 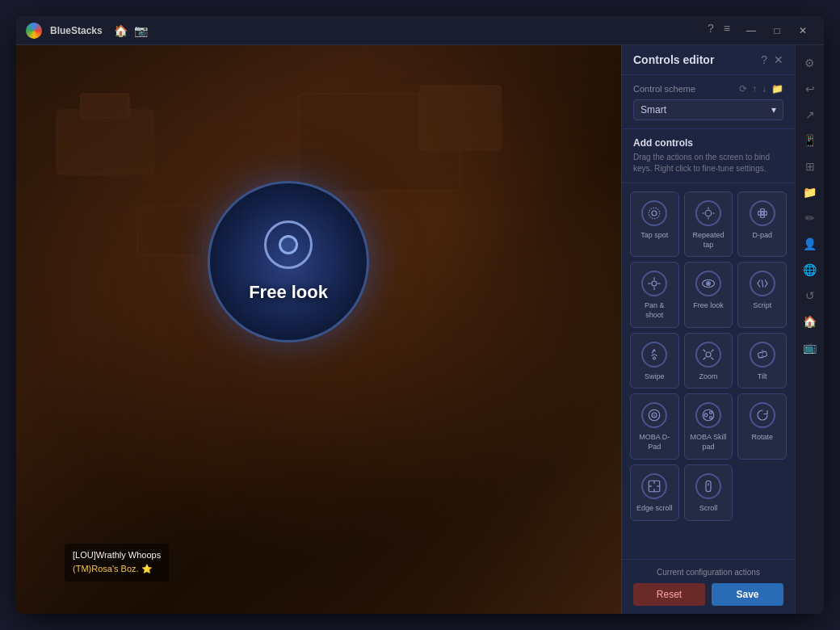 I want to click on add-controls-title: Add controls, so click(x=708, y=143).